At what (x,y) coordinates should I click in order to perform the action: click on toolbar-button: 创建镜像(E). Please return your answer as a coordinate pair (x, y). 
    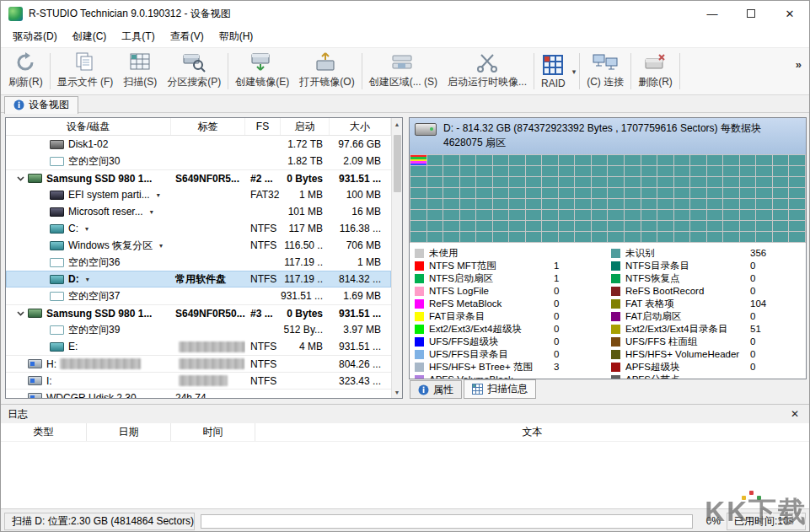
    Looking at the image, I should click on (262, 71).